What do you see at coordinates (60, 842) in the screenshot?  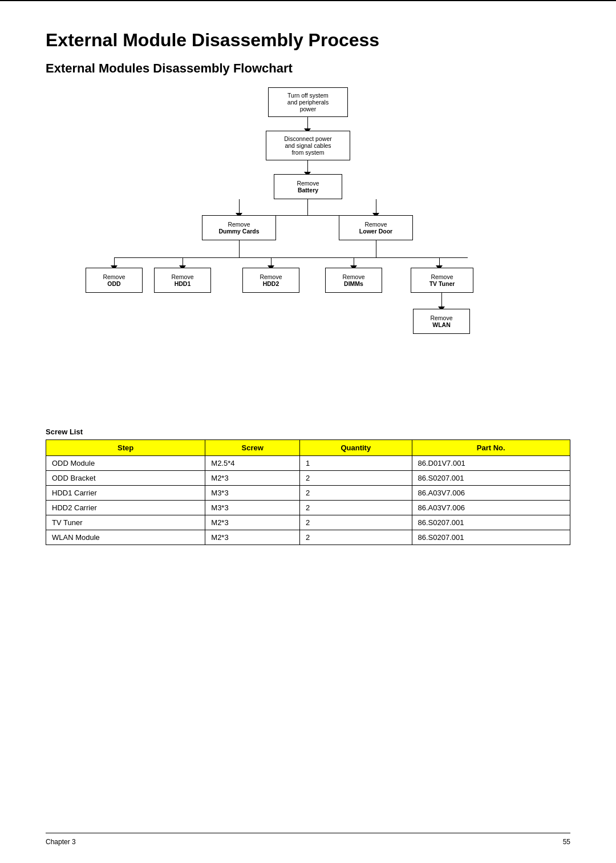 I see `footer-chapter: Chapter 3` at bounding box center [60, 842].